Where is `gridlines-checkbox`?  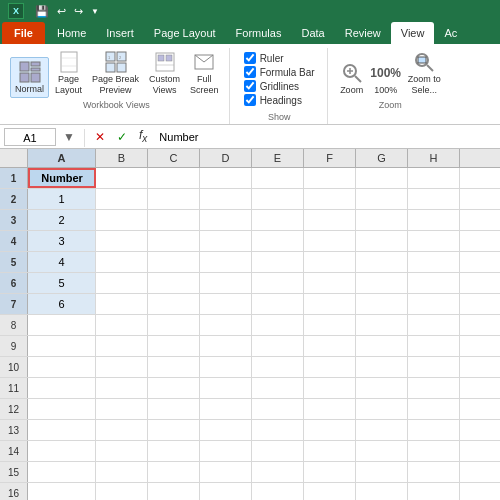 gridlines-checkbox is located at coordinates (250, 86).